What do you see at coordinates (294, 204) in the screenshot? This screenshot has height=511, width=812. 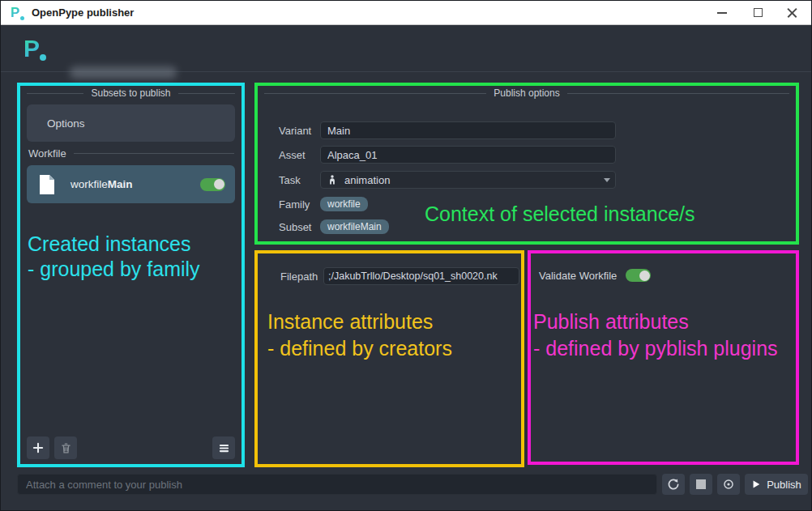 I see `family-label: Family` at bounding box center [294, 204].